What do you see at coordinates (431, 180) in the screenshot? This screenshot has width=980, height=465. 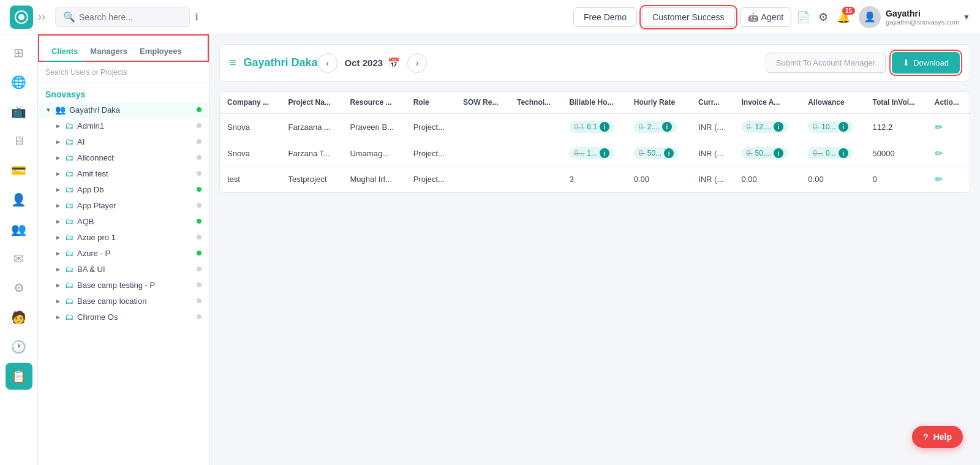 I see `cell-role: Project...` at bounding box center [431, 180].